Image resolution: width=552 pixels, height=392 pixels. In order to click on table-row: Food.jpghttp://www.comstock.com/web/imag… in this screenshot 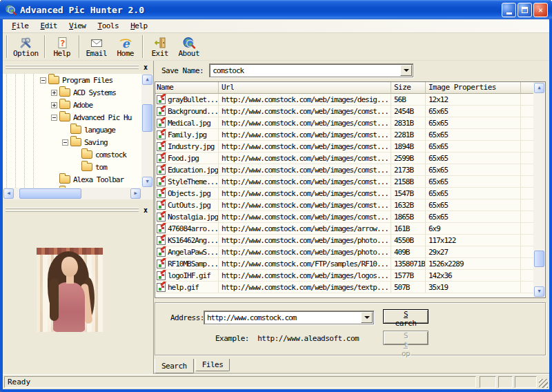, I will do `click(344, 159)`.